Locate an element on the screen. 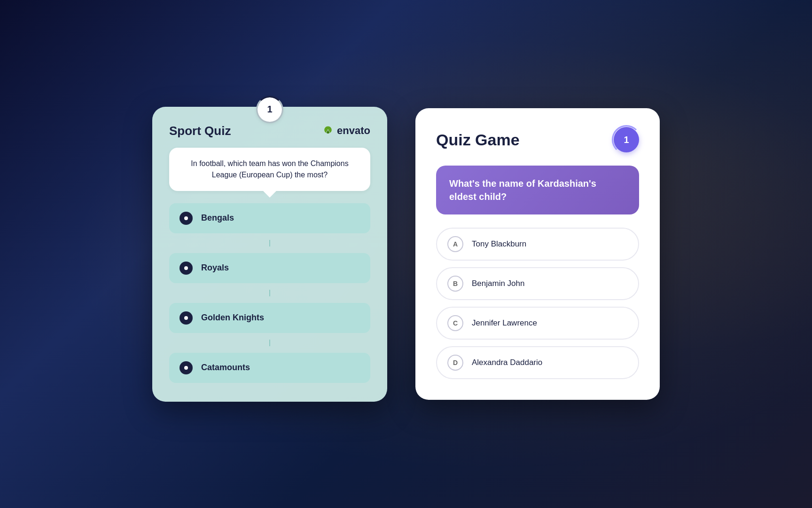 This screenshot has width=812, height=508. right-answer-d: D Alexandra Daddario is located at coordinates (538, 363).